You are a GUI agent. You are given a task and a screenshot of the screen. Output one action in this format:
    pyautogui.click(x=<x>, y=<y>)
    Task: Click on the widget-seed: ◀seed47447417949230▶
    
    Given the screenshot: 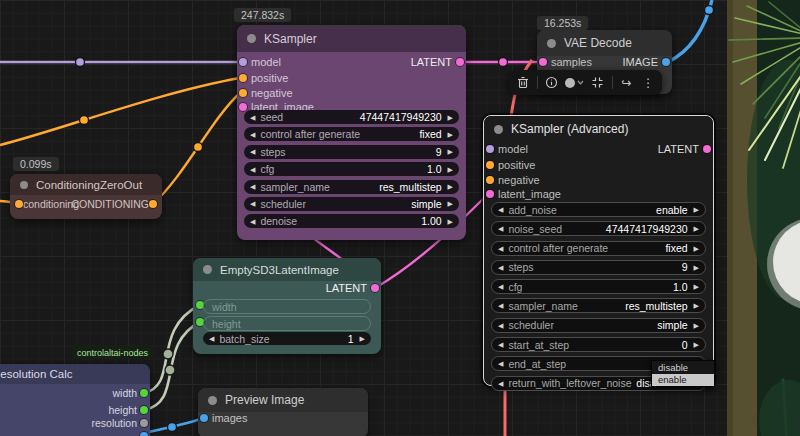 What is the action you would take?
    pyautogui.click(x=352, y=117)
    